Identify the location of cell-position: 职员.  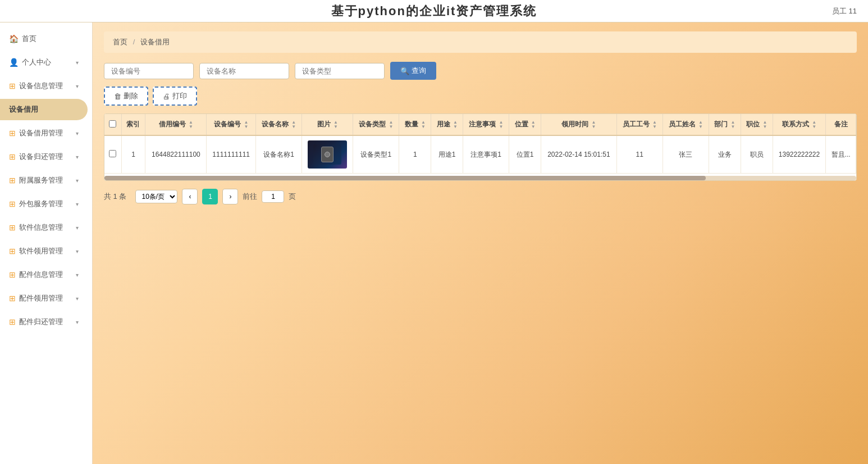
(757, 154).